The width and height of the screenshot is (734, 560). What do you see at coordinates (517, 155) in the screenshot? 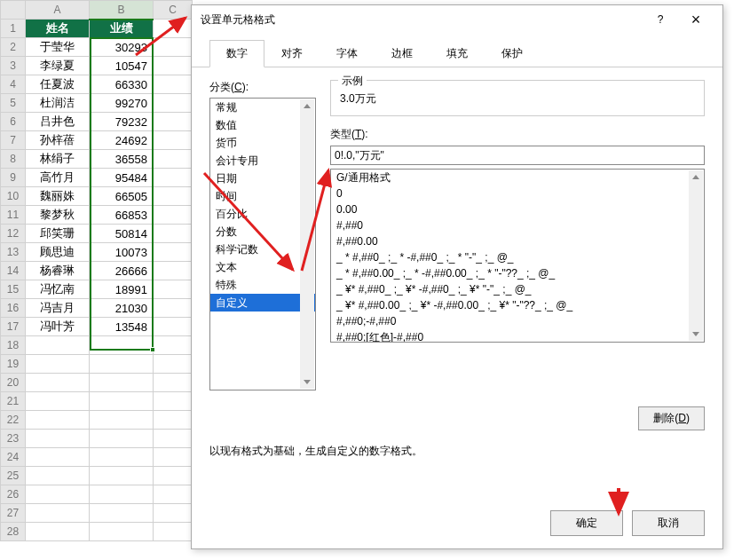
I see `type-input` at bounding box center [517, 155].